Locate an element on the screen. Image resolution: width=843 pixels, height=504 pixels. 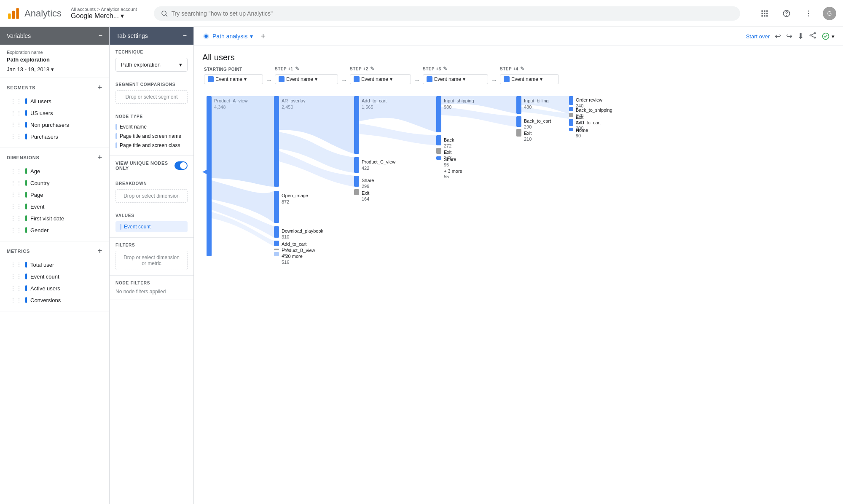
dimension-item: ⋮⋮First visit date is located at coordinates (55, 218).